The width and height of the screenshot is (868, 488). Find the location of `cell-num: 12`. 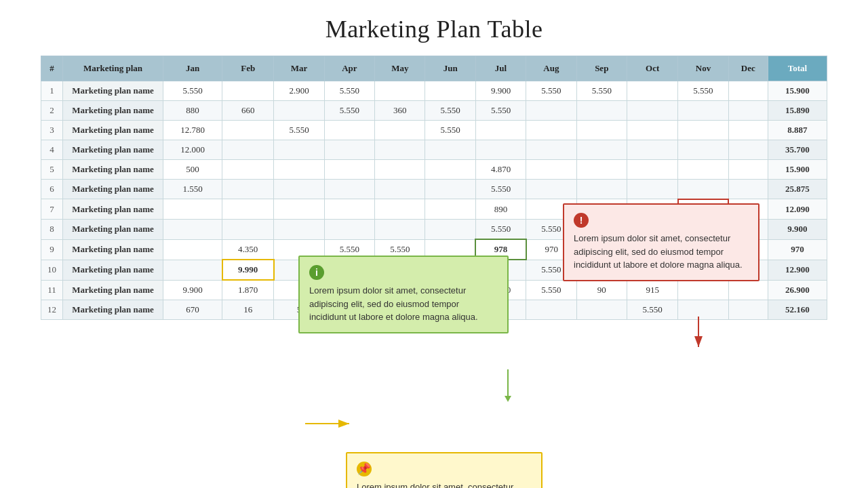

cell-num: 12 is located at coordinates (52, 310).